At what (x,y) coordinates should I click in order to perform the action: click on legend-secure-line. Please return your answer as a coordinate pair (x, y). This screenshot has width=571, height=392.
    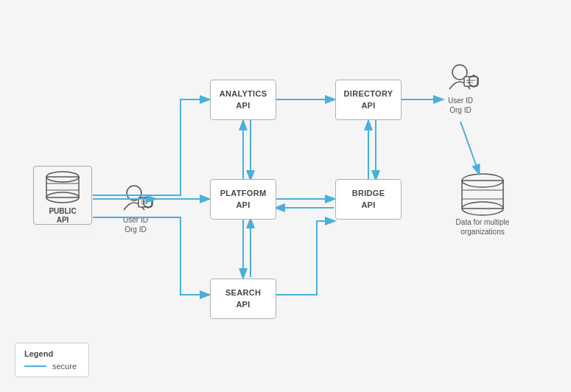
    Looking at the image, I should click on (35, 366).